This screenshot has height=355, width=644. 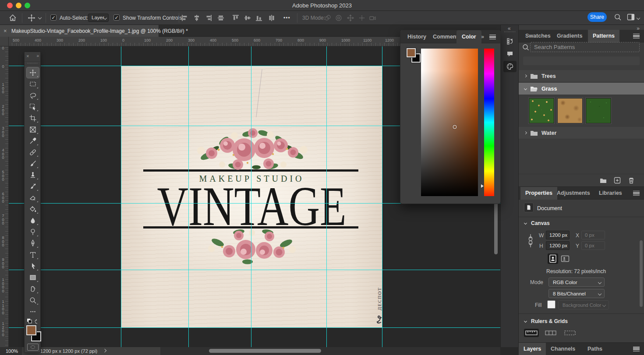 I want to click on toggle-guides-button, so click(x=570, y=333).